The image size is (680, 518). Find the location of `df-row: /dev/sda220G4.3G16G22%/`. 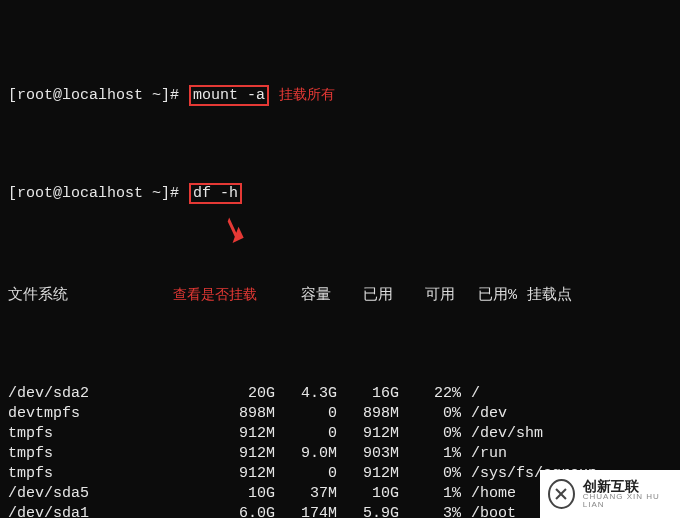

df-row: /dev/sda220G4.3G16G22%/ is located at coordinates (340, 394).